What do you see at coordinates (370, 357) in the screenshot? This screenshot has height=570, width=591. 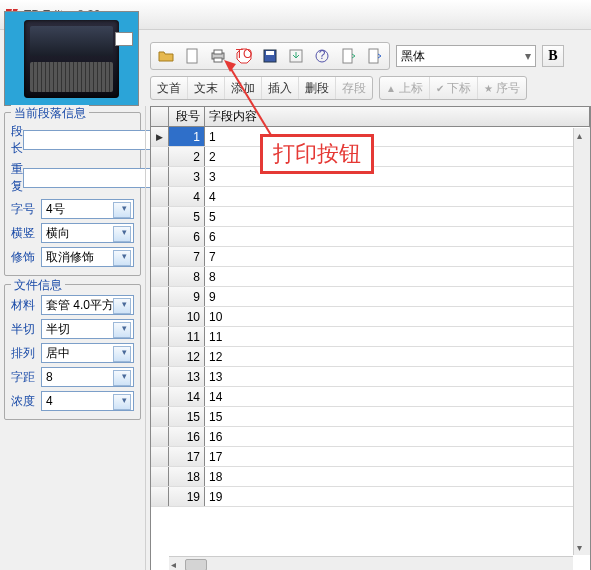 I see `table-row: 1212` at bounding box center [370, 357].